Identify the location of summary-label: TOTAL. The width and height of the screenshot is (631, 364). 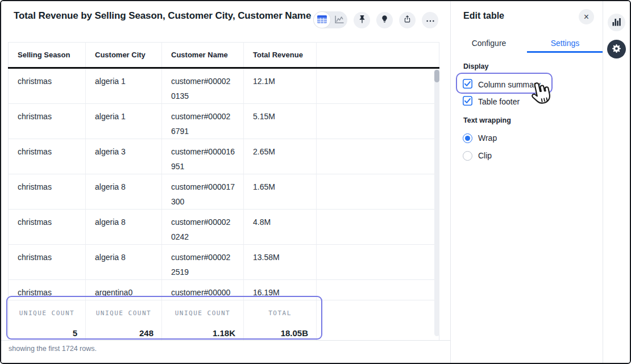
(280, 313).